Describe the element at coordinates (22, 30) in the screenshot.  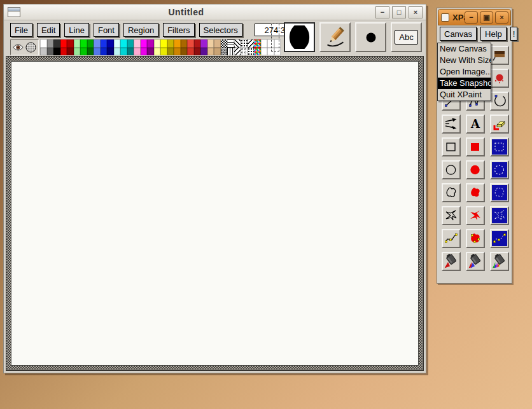
I see `menu-button-file: File` at that location.